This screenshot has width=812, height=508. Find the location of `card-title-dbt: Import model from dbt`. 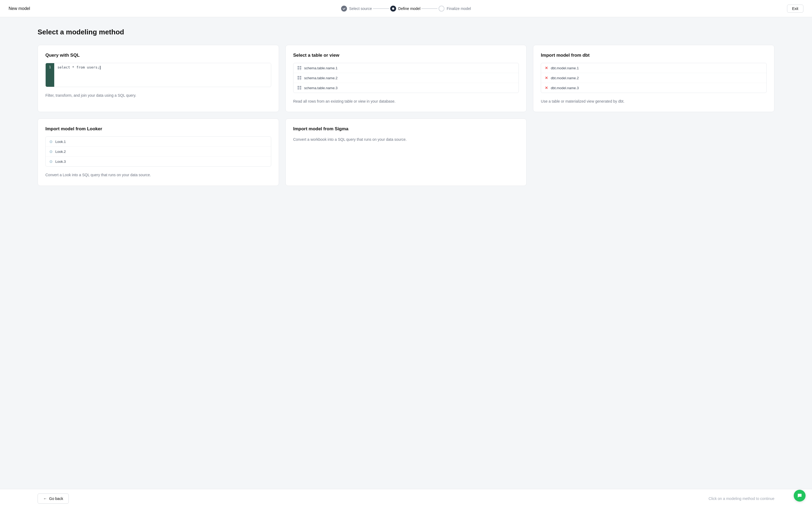

card-title-dbt: Import model from dbt is located at coordinates (653, 55).